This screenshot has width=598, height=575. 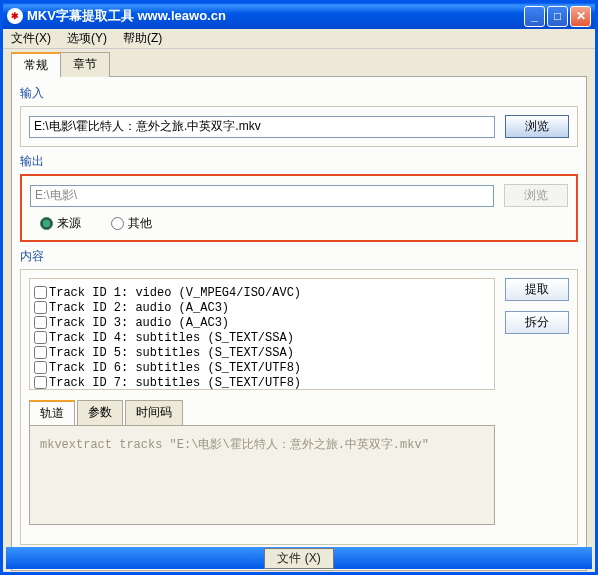 What do you see at coordinates (31, 38) in the screenshot?
I see `menu-file: 文件(X)` at bounding box center [31, 38].